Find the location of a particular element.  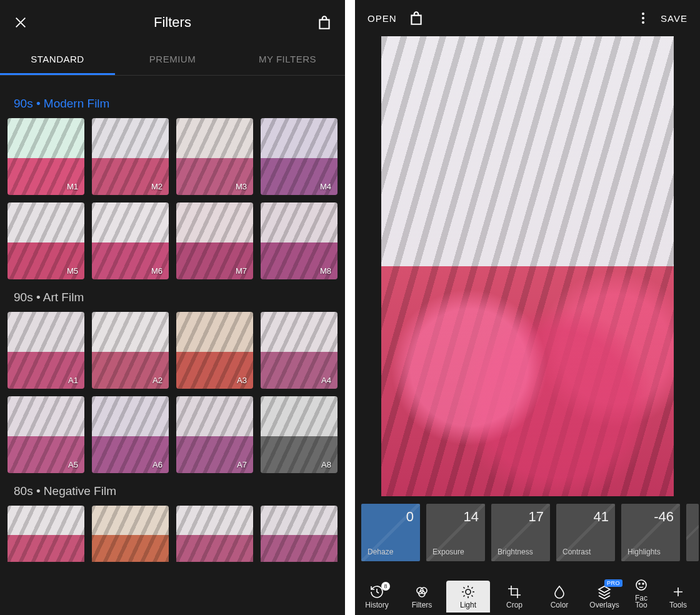

adjust-label: Dehaze is located at coordinates (391, 552).